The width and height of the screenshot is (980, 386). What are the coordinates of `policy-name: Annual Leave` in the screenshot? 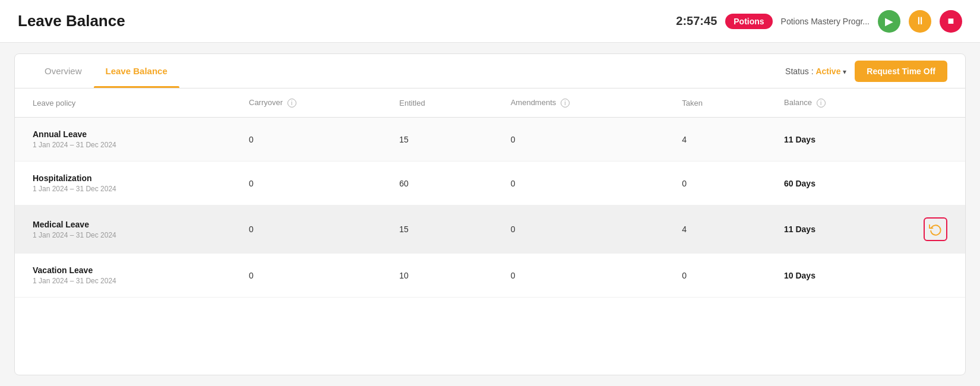 It's located at (123, 134).